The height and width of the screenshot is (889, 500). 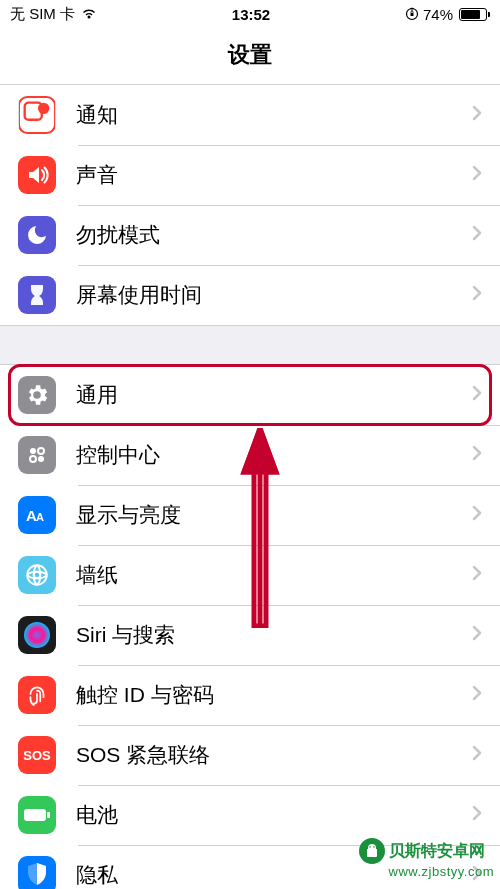 What do you see at coordinates (40, 517) in the screenshot?
I see `svg-text: A` at bounding box center [40, 517].